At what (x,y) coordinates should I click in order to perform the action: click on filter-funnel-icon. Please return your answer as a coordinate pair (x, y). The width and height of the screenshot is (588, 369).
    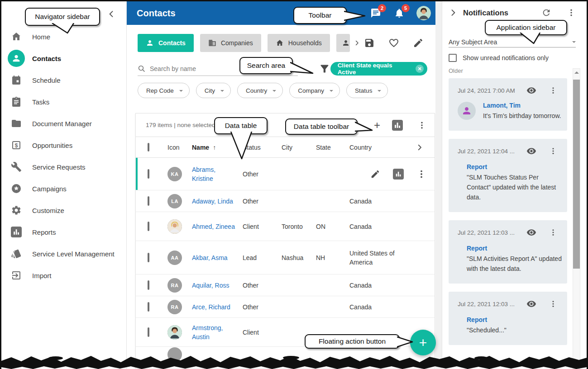
    Looking at the image, I should click on (325, 69).